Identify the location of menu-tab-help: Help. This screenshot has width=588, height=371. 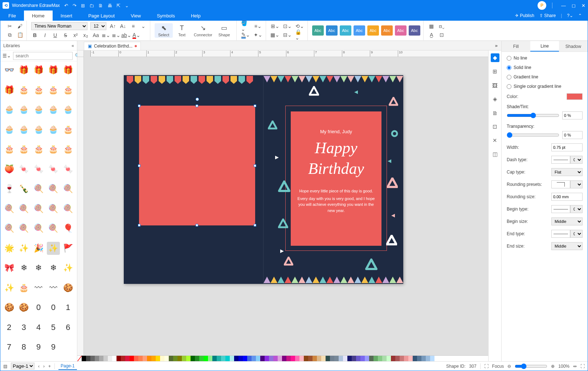
(196, 16).